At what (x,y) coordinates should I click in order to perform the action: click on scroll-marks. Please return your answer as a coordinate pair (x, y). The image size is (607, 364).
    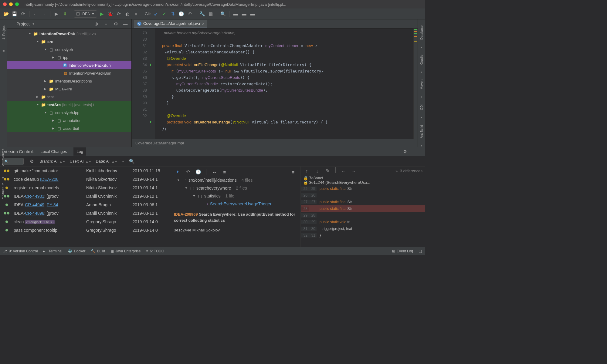
    Looking at the image, I should click on (415, 84).